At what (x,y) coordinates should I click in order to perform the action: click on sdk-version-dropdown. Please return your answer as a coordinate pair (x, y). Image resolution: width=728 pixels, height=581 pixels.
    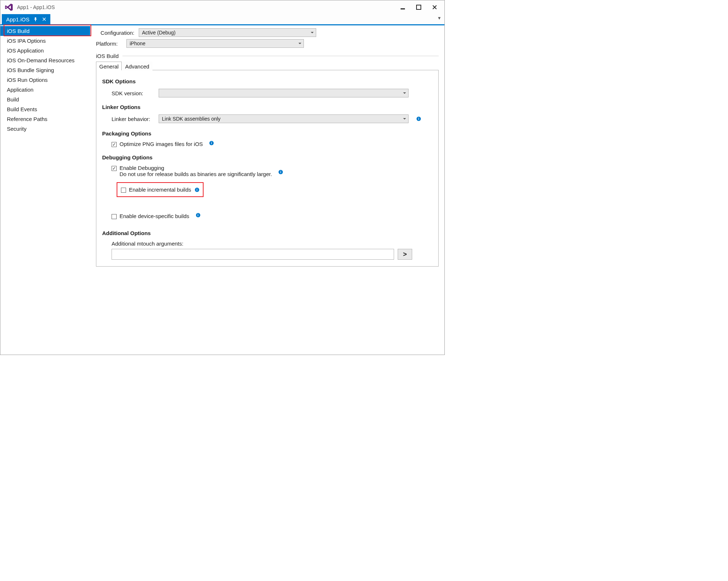
    Looking at the image, I should click on (284, 93).